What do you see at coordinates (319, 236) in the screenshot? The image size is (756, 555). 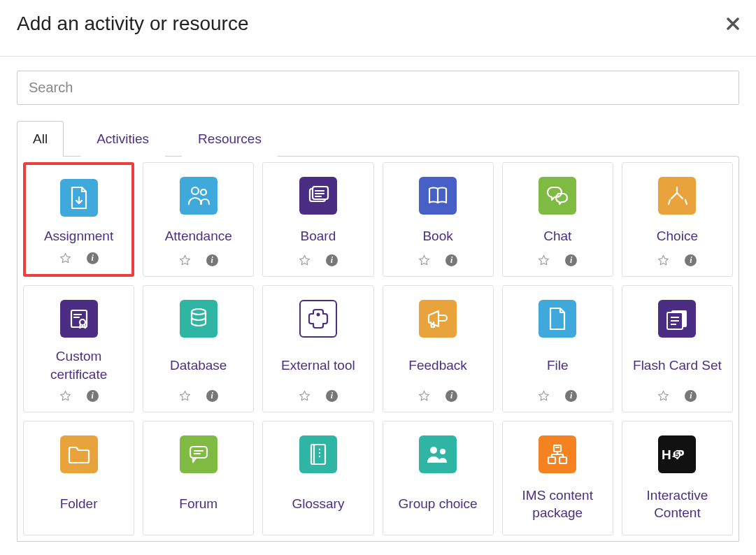 I see `activity-label: Board` at bounding box center [319, 236].